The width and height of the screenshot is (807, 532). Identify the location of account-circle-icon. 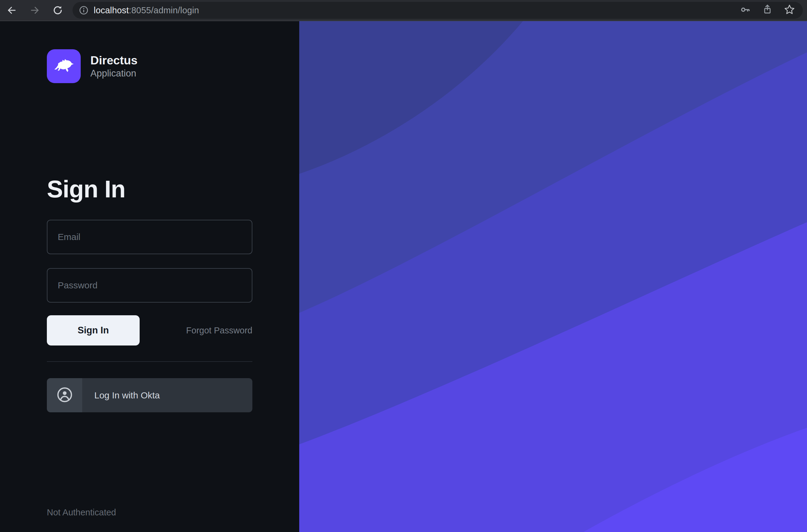
(65, 395).